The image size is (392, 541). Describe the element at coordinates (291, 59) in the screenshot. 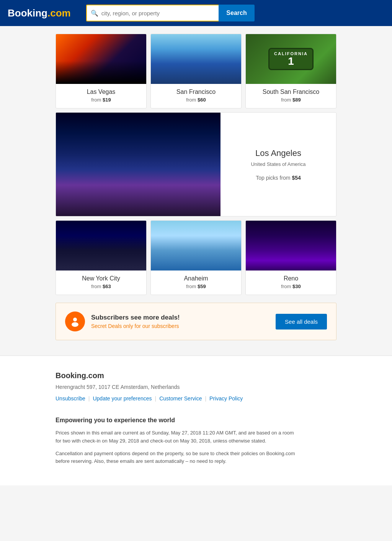

I see `california-sign: CALIFORNIA 1` at that location.